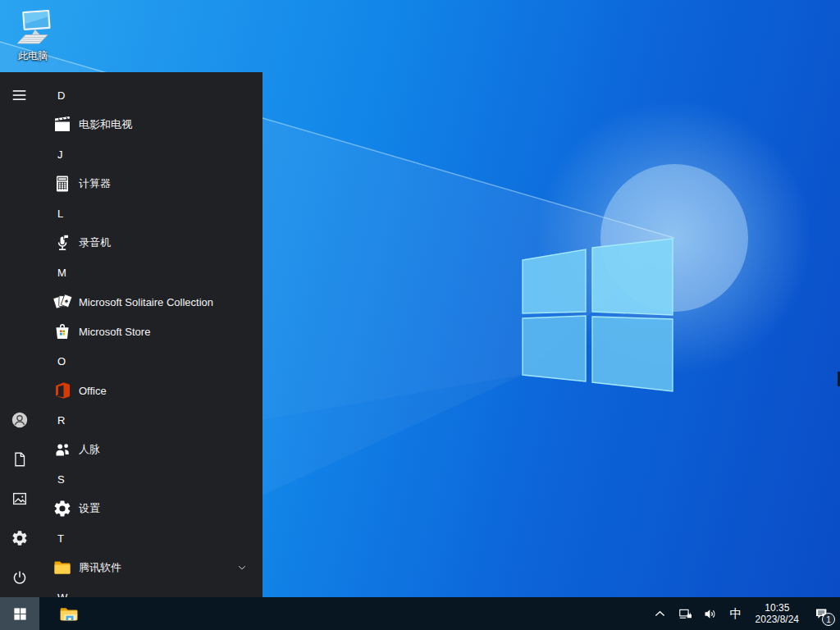 The width and height of the screenshot is (840, 630). Describe the element at coordinates (151, 450) in the screenshot. I see `app-item: 人脉` at that location.